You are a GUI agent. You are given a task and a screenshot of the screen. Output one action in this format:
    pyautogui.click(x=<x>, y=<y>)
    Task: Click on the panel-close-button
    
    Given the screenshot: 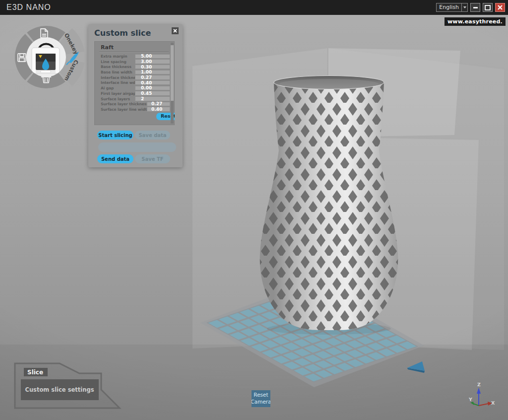 What is the action you would take?
    pyautogui.click(x=175, y=31)
    